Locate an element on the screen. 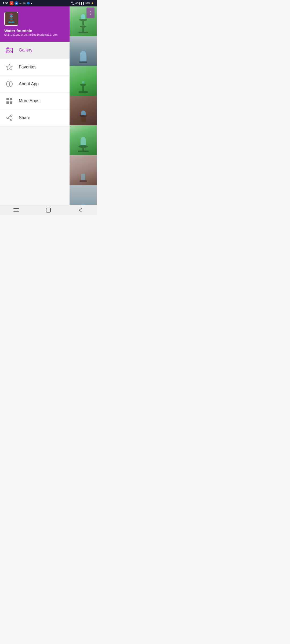 Image resolution: width=290 pixels, height=644 pixels. status-bar: 1:51 V ◉ ✂ 🎮 🔵 ● VoLTE 4G ▌▌▌ 99% ⚡ is located at coordinates (48, 3).